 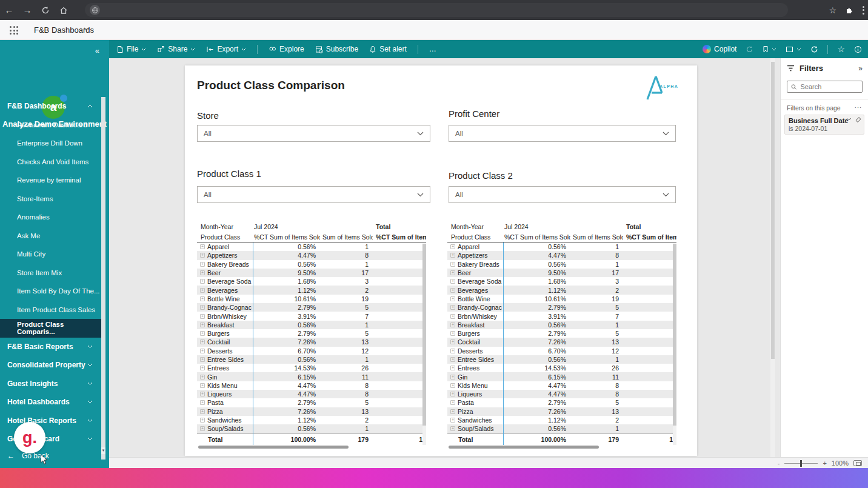 I want to click on nav-section: Hotel Basic Reports, so click(x=51, y=421).